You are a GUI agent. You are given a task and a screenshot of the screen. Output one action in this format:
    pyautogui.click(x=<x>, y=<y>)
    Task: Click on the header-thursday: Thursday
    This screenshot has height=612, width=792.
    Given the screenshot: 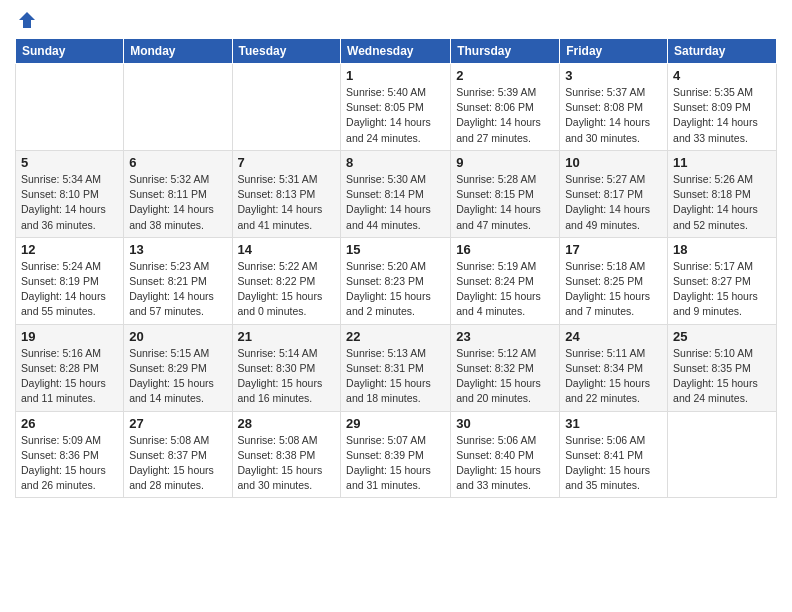 What is the action you would take?
    pyautogui.click(x=506, y=52)
    